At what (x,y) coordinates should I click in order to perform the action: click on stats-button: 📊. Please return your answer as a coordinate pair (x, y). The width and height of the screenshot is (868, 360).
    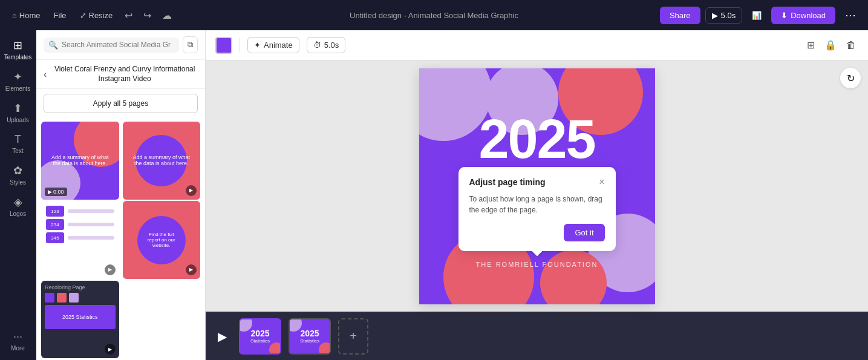
    Looking at the image, I should click on (757, 16).